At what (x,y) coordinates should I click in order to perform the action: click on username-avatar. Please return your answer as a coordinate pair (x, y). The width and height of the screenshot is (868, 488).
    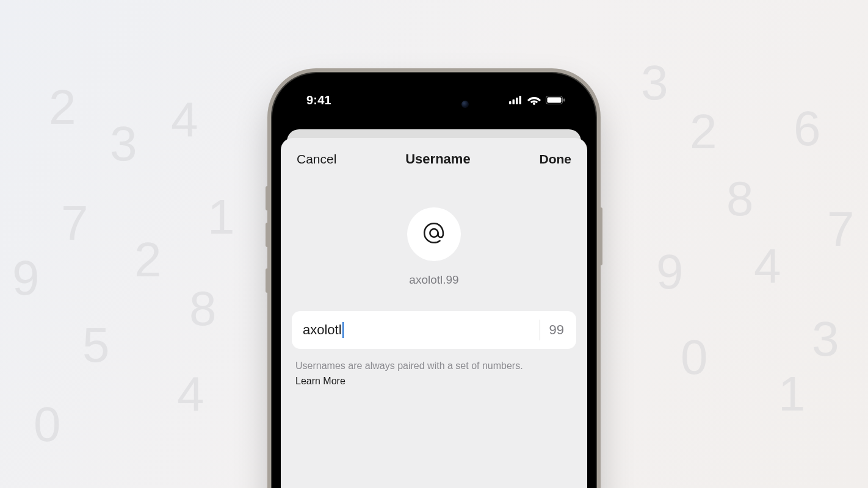
    Looking at the image, I should click on (434, 234).